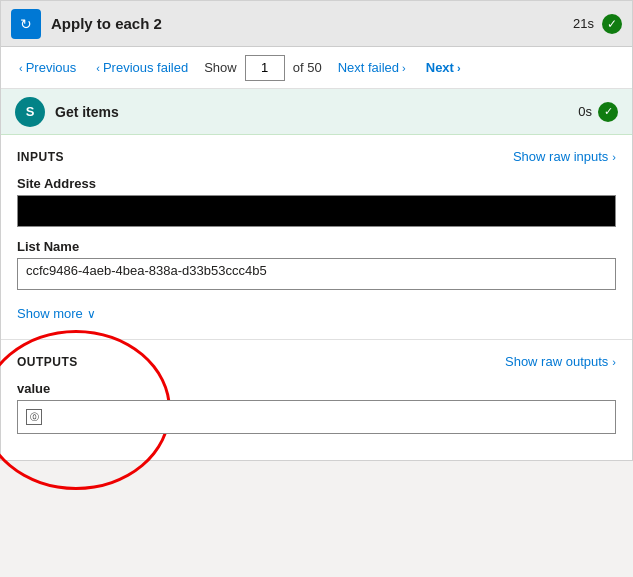  Describe the element at coordinates (48, 362) in the screenshot. I see `outputs-title: OUTPUTS` at that location.